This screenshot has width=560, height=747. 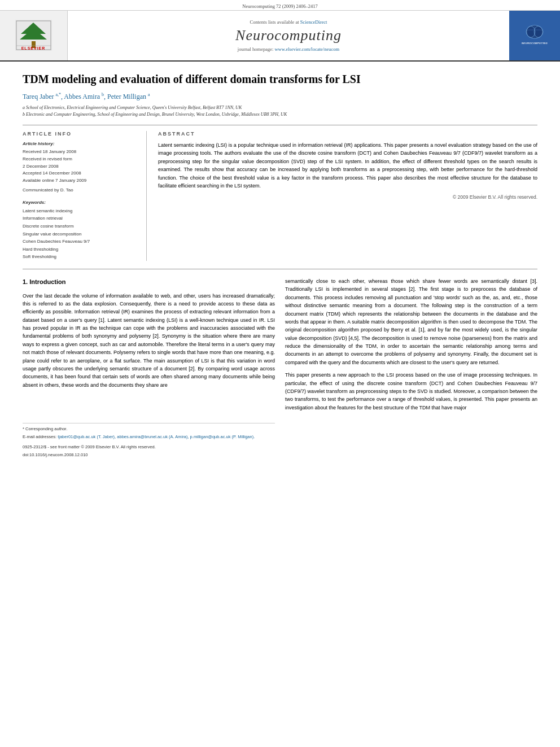 I want to click on footer-issn: 0925-2312/$ - see front matter © 2009 El…, so click(x=149, y=447).